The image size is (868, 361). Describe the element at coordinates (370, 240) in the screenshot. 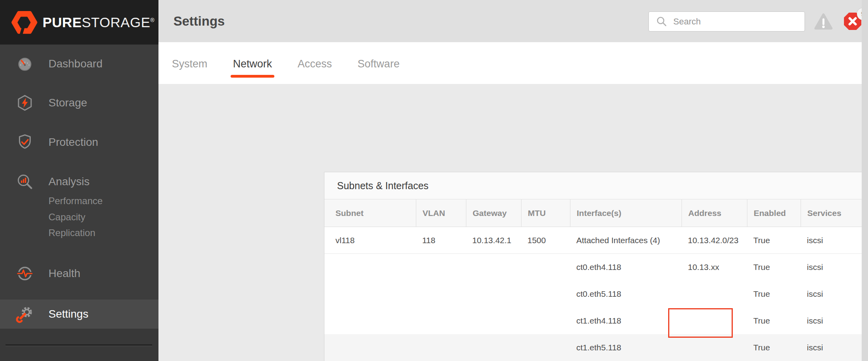

I see `cell-subnet: vl118` at that location.